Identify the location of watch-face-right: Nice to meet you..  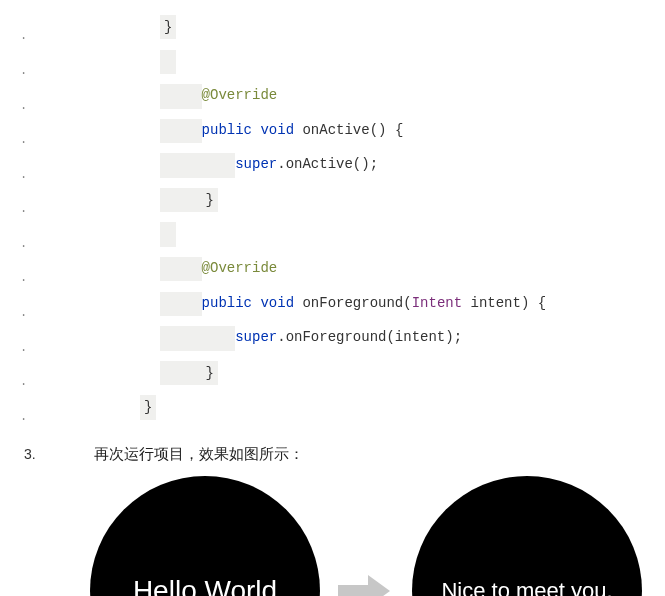
(527, 536).